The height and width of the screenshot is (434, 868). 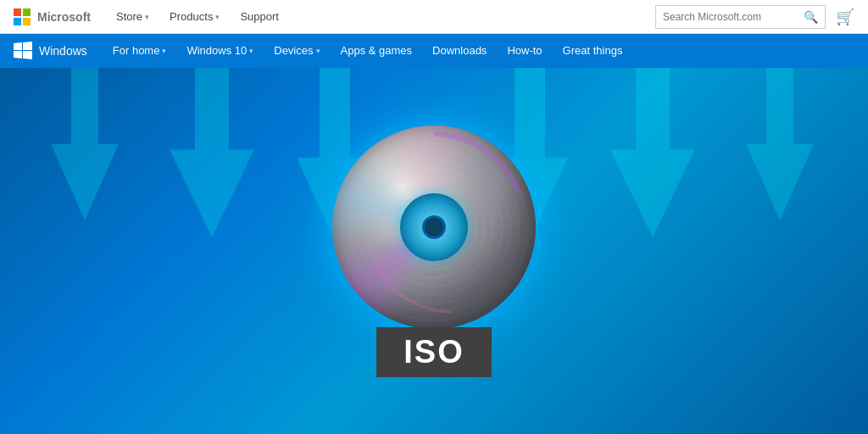 What do you see at coordinates (259, 17) in the screenshot?
I see `support-link: Support` at bounding box center [259, 17].